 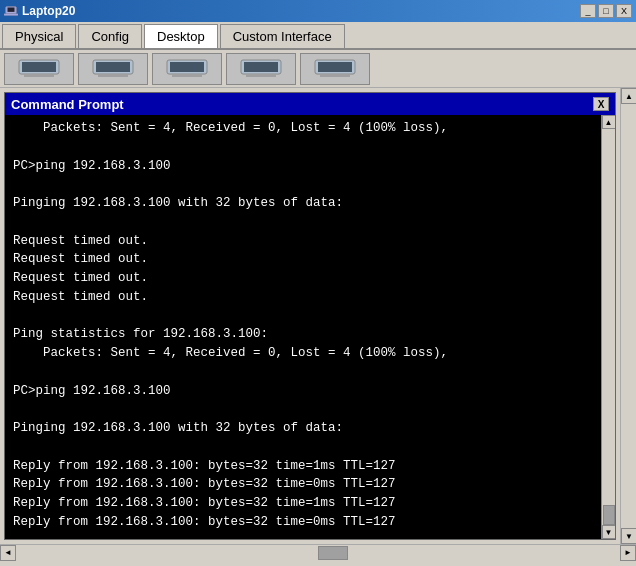 What do you see at coordinates (68, 104) in the screenshot?
I see `cmd-title: Command Prompt` at bounding box center [68, 104].